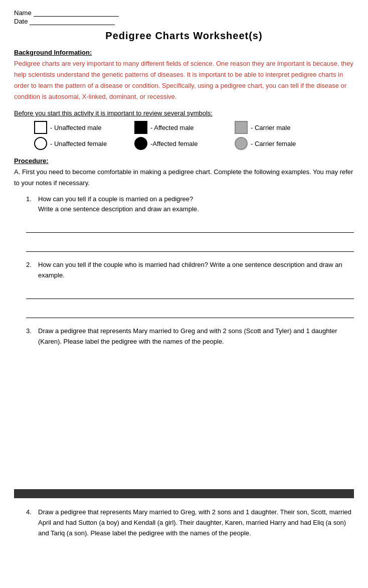  What do you see at coordinates (184, 21) in the screenshot?
I see `date-field-row: Date` at bounding box center [184, 21].